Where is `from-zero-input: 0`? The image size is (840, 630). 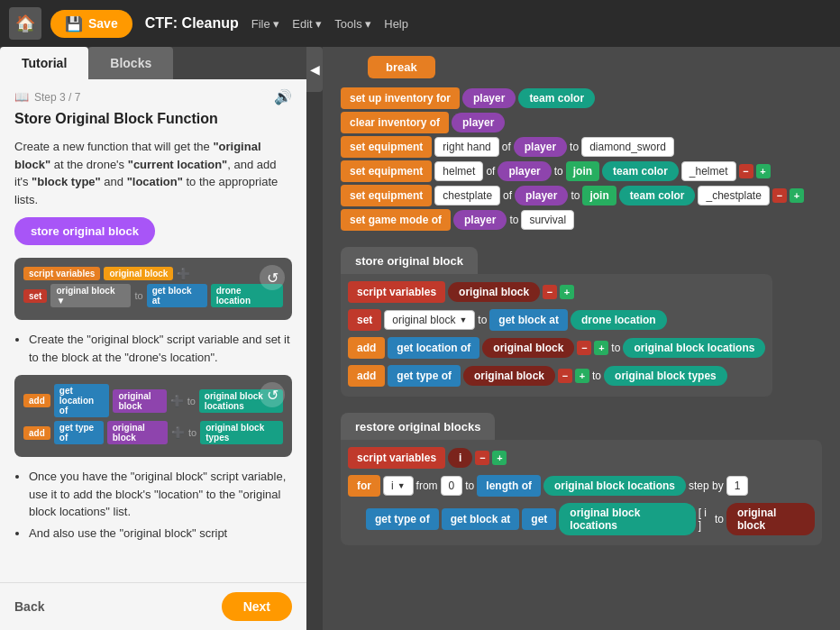
from-zero-input: 0 is located at coordinates (452, 486).